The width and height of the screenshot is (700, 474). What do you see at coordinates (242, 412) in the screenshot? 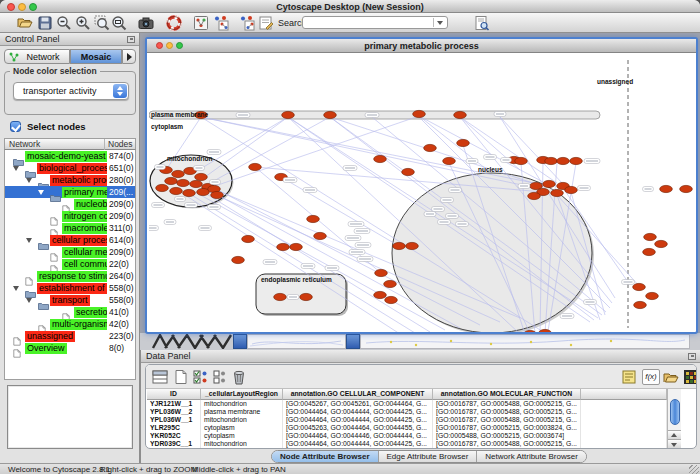
I see `table-cell: plasma membrane` at bounding box center [242, 412].